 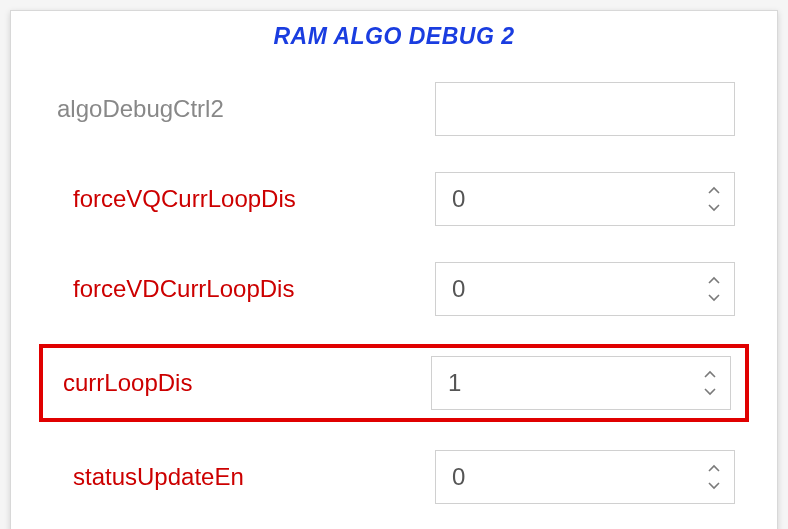 What do you see at coordinates (585, 477) in the screenshot?
I see `input-statusUpdateEn` at bounding box center [585, 477].